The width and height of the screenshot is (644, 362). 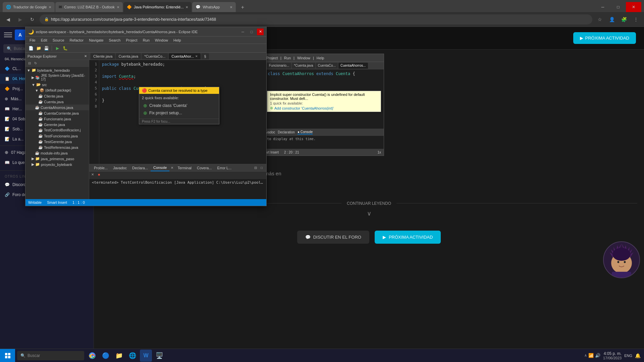 I want to click on pkg-item-cuentaahorros: ☕CuentaAhorros.java, so click(x=57, y=107).